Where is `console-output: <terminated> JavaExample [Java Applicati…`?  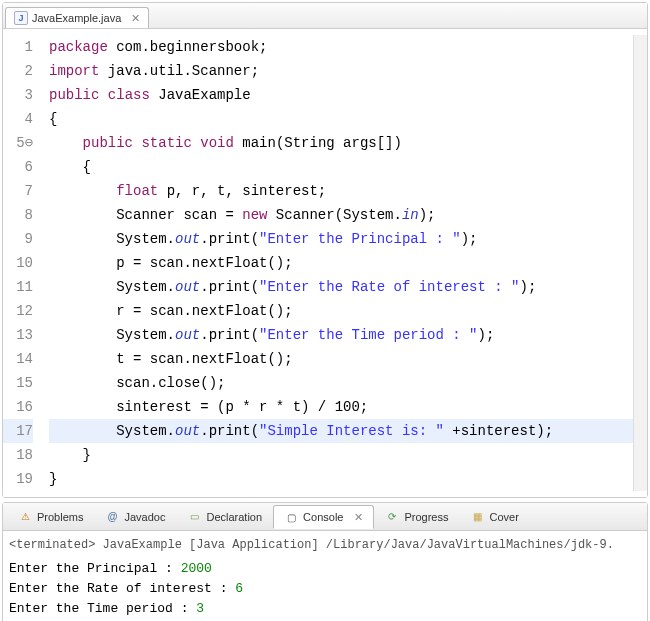 console-output: <terminated> JavaExample [Java Applicati… is located at coordinates (325, 576).